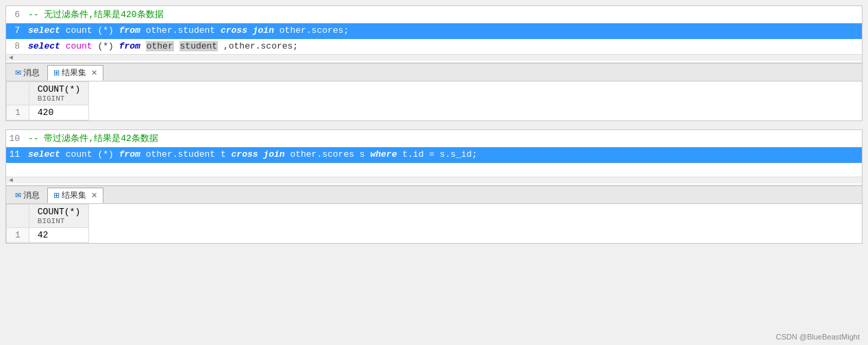 The height and width of the screenshot is (345, 868). What do you see at coordinates (384, 155) in the screenshot?
I see `keyword-where: where` at bounding box center [384, 155].